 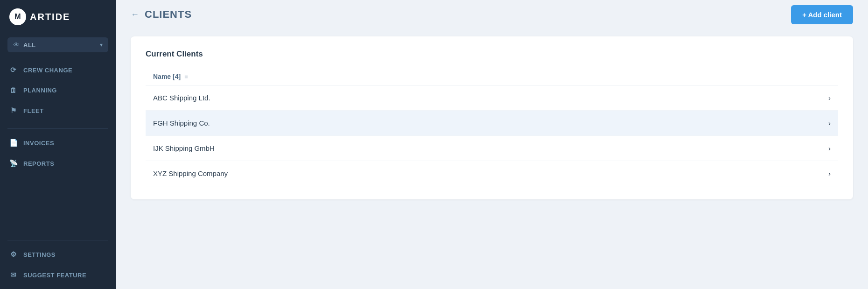 What do you see at coordinates (135, 15) in the screenshot?
I see `back-button: ←` at bounding box center [135, 15].